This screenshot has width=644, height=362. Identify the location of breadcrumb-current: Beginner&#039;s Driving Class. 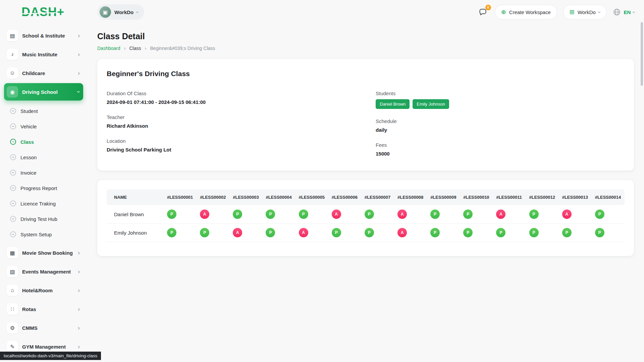
(183, 48).